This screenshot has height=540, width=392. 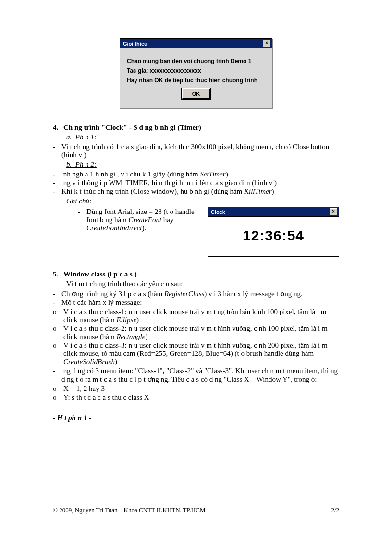 I want to click on list-item: V i c a s thu c class-1: n u user click …, so click(x=196, y=316).